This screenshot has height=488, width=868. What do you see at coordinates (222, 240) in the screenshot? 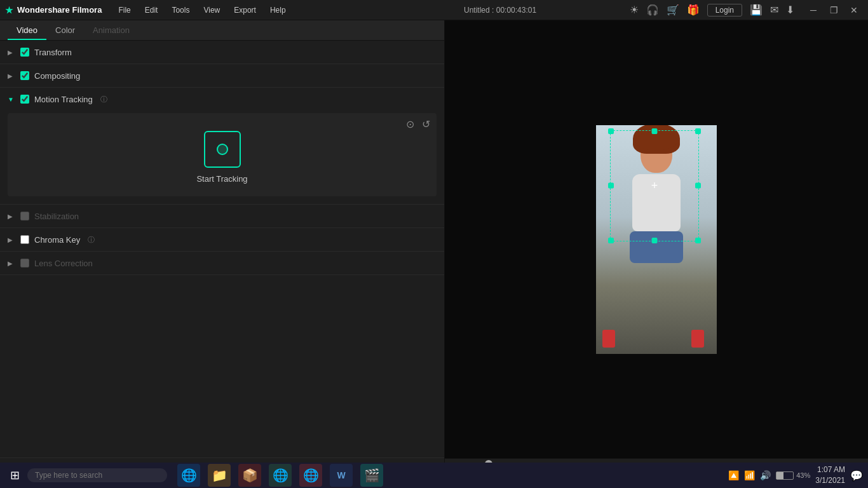
I see `chroma-key-header: ▶ Chroma Key ⓘ` at bounding box center [222, 240].